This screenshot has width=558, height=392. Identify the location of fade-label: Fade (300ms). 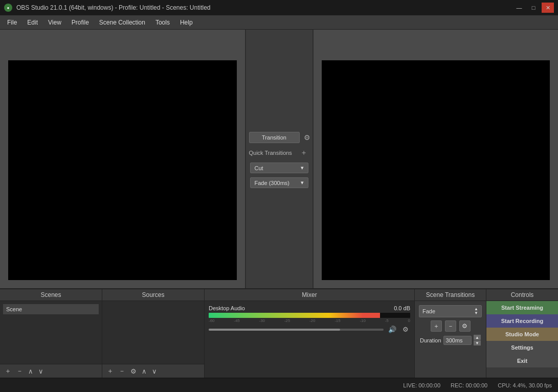
(272, 183).